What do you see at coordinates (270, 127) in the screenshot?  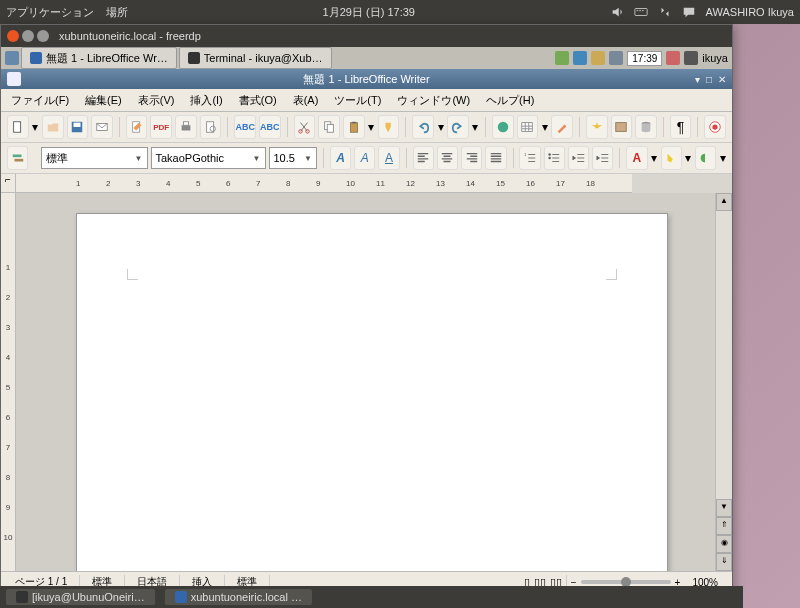 I see `auto-spellcheck-button: ABC` at bounding box center [270, 127].